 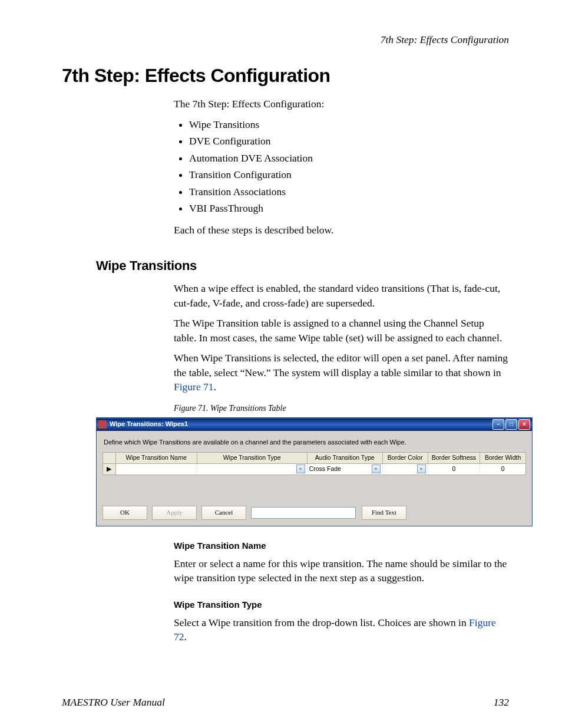 What do you see at coordinates (301, 424) in the screenshot?
I see `window-title: Wipe Transitions: Wipes1` at bounding box center [301, 424].